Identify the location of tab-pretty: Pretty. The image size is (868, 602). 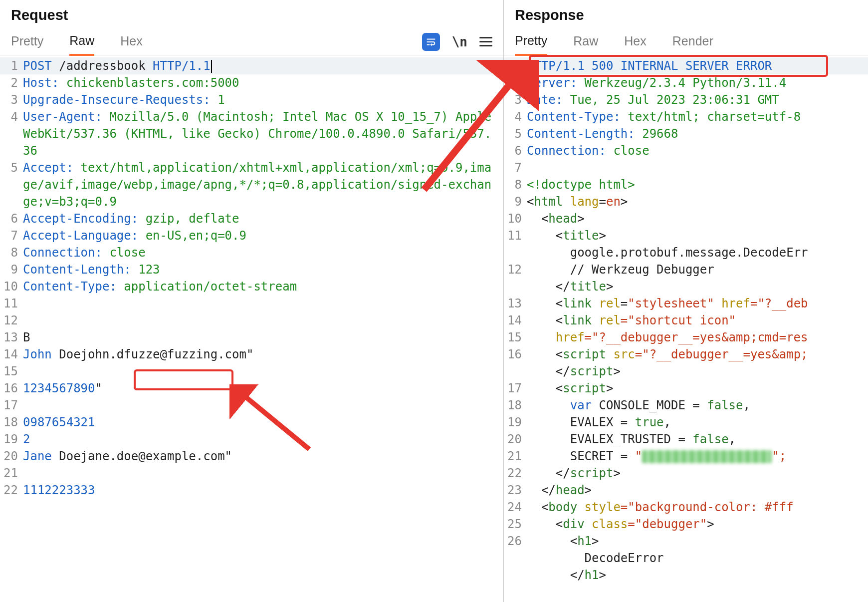
(27, 42).